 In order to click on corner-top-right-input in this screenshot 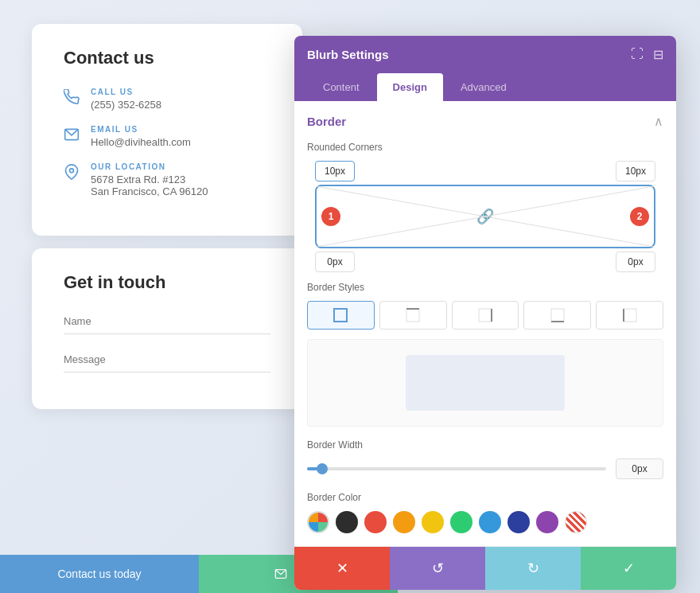, I will do `click(636, 171)`.